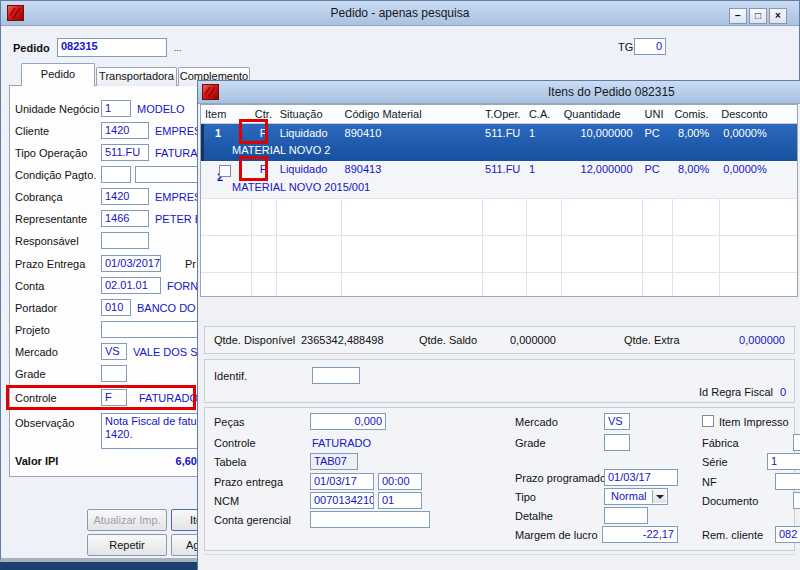  I want to click on item-impresso-checkbox, so click(708, 421).